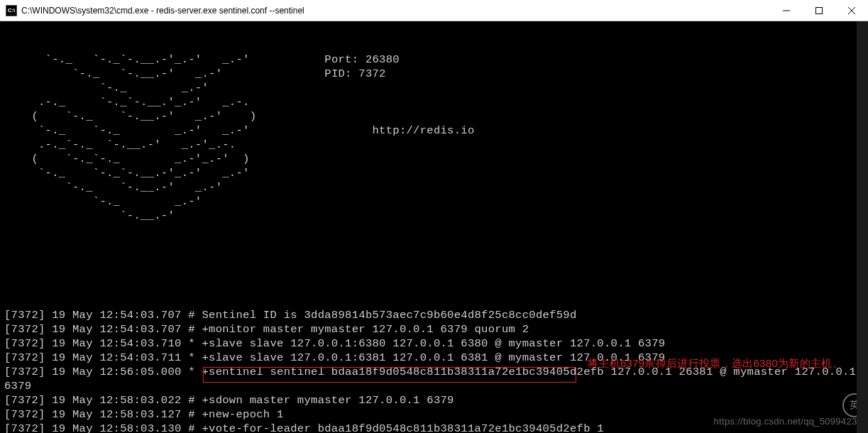 This screenshot has height=433, width=868. What do you see at coordinates (862, 227) in the screenshot?
I see `vertical-scrollbar` at bounding box center [862, 227].